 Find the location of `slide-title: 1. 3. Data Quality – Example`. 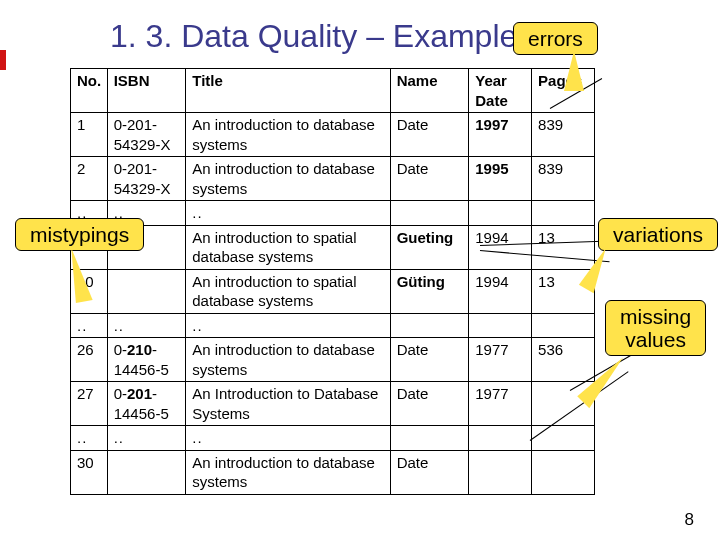

slide-title: 1. 3. Data Quality – Example is located at coordinates (314, 36).